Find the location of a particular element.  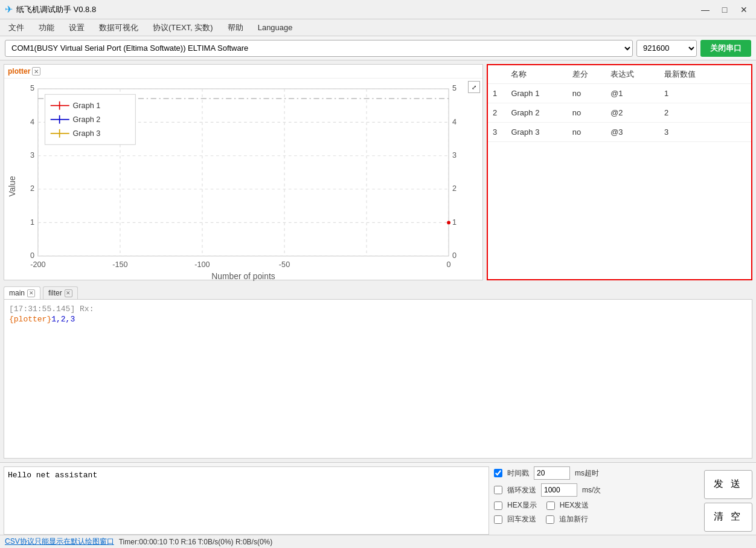

cell-expr: @2 is located at coordinates (633, 113).